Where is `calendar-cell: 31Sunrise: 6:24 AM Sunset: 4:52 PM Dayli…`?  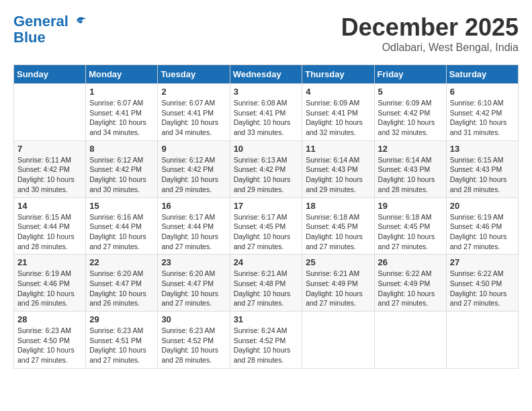 calendar-cell: 31Sunrise: 6:24 AM Sunset: 4:52 PM Dayli… is located at coordinates (266, 340).